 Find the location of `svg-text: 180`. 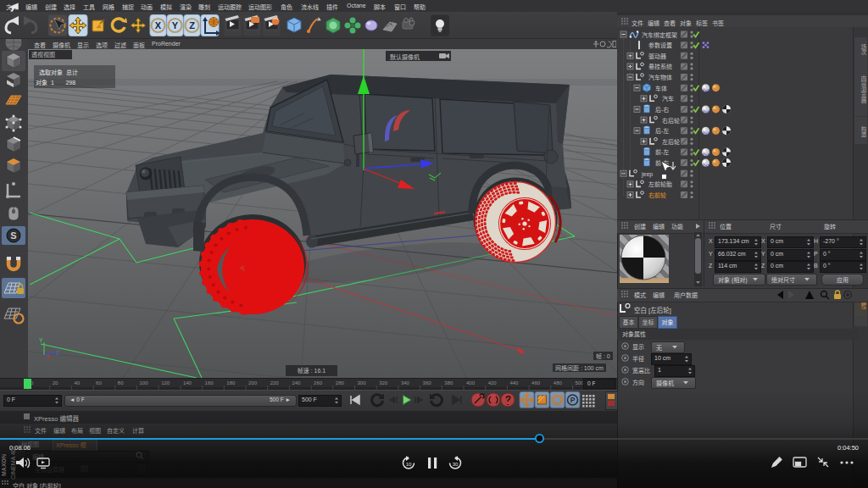

svg-text: 180 is located at coordinates (231, 383).